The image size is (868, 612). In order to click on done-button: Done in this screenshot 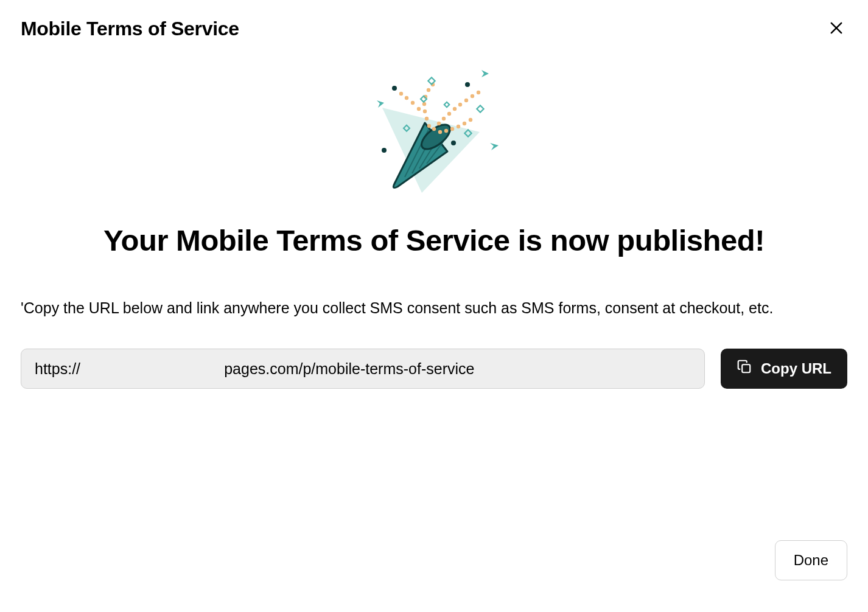, I will do `click(811, 560)`.